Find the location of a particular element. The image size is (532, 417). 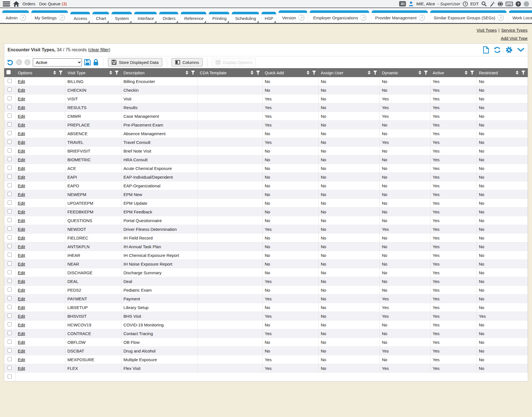

status-filter-select: Active is located at coordinates (57, 62).